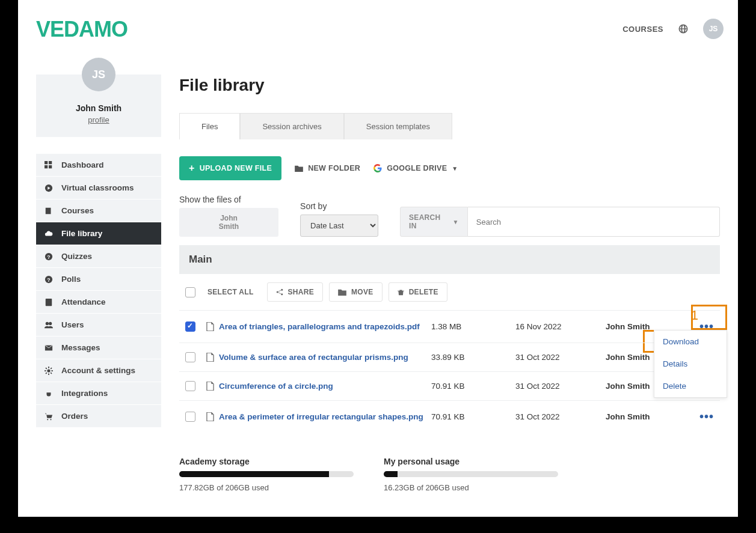  Describe the element at coordinates (99, 257) in the screenshot. I see `sidebar-item-quizzes: ?Quizzes` at that location.